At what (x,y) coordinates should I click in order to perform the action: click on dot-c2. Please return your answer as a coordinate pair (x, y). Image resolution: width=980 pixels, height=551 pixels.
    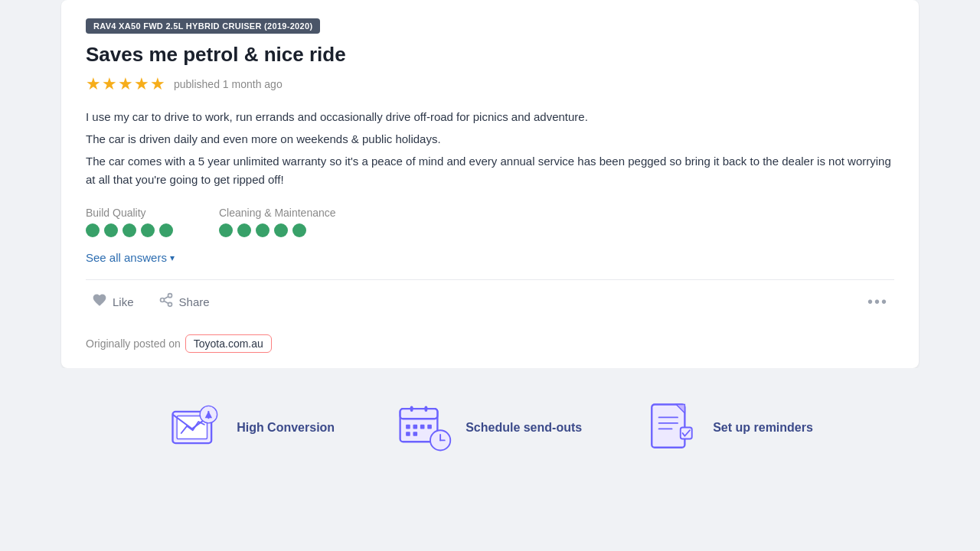
    Looking at the image, I should click on (244, 230).